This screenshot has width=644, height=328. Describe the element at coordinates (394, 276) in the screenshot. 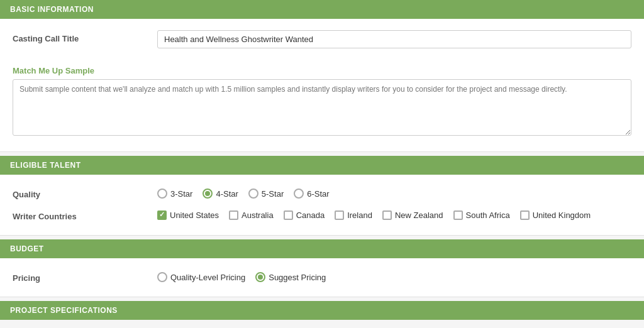

I see `pricing-options-wrap: Quality-Level Pricing Suggest Pricing` at that location.